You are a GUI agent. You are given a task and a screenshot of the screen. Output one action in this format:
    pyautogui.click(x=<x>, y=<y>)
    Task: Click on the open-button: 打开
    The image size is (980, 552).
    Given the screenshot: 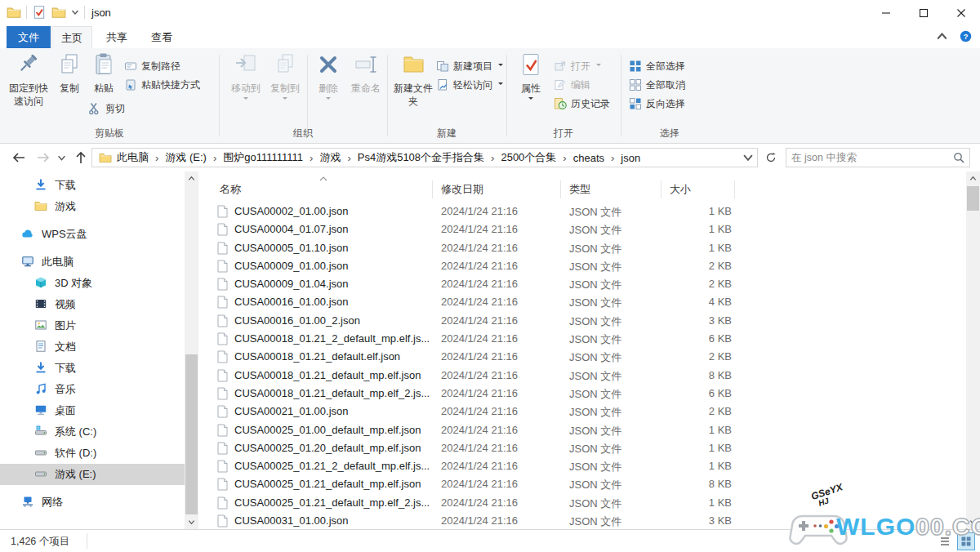 What is the action you would take?
    pyautogui.click(x=577, y=66)
    